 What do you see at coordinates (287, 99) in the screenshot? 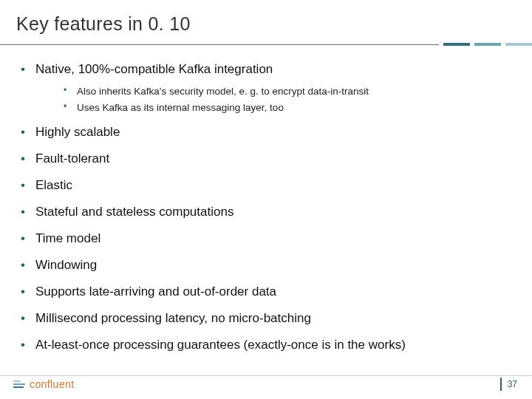
I see `sub-list: Also inherits Kafka's security model, e.…` at bounding box center [287, 99].